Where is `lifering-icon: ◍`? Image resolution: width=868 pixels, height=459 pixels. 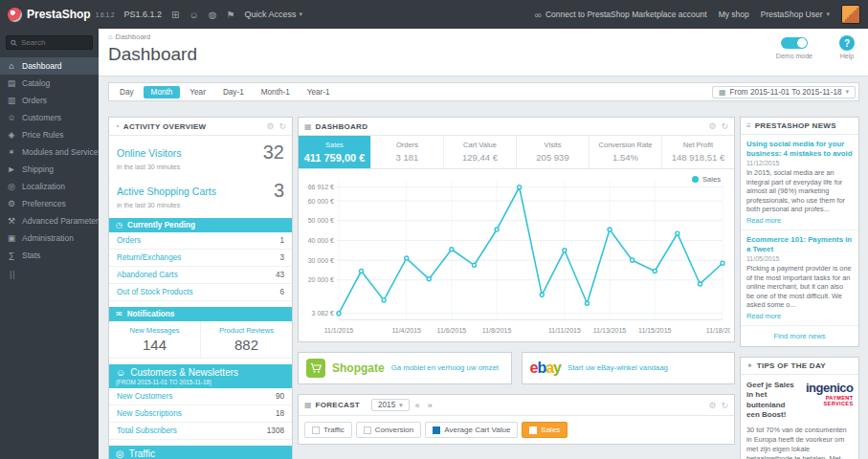
lifering-icon: ◍ is located at coordinates (212, 15).